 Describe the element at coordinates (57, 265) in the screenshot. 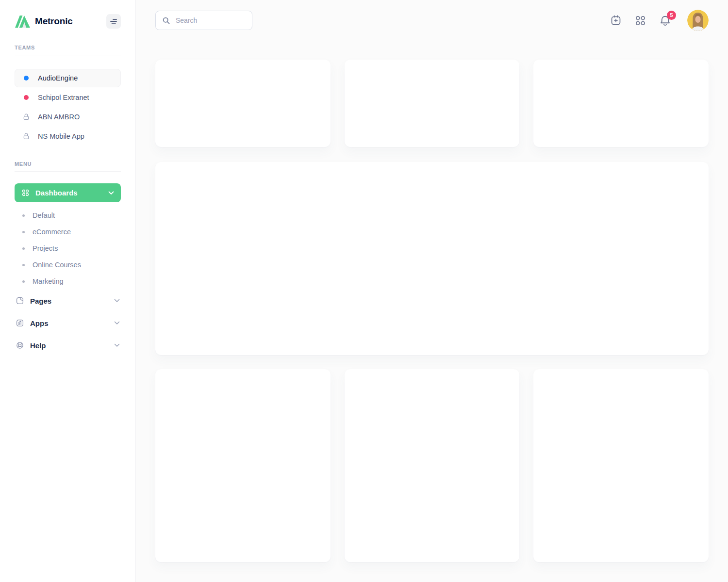

I see `submenu-item-label: Online Courses` at that location.